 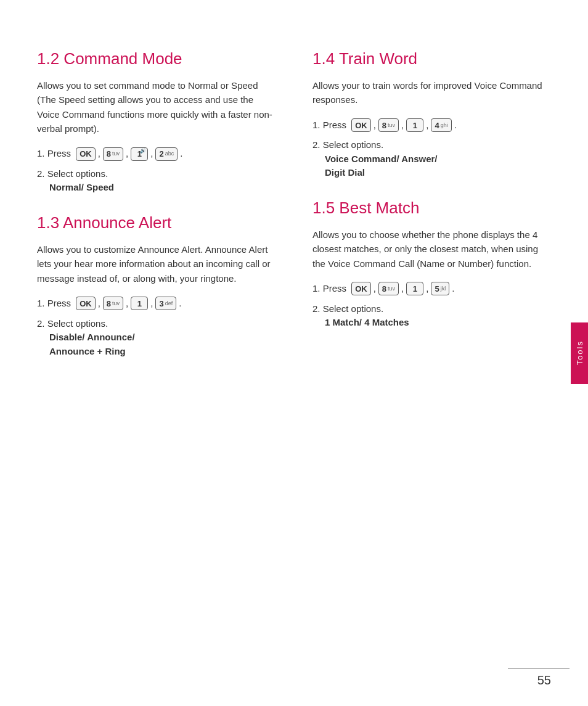 What do you see at coordinates (157, 223) in the screenshot?
I see `heading-announce-alert: 1.3 Announce Alert` at bounding box center [157, 223].